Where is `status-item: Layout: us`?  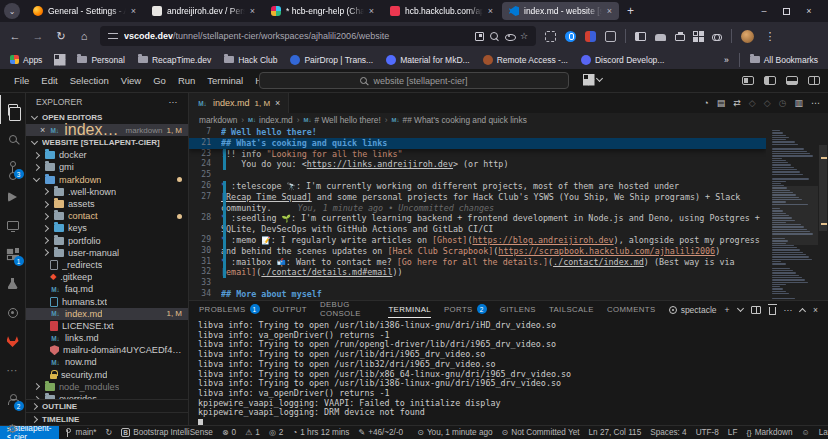
status-item: Layout: us is located at coordinates (824, 432).